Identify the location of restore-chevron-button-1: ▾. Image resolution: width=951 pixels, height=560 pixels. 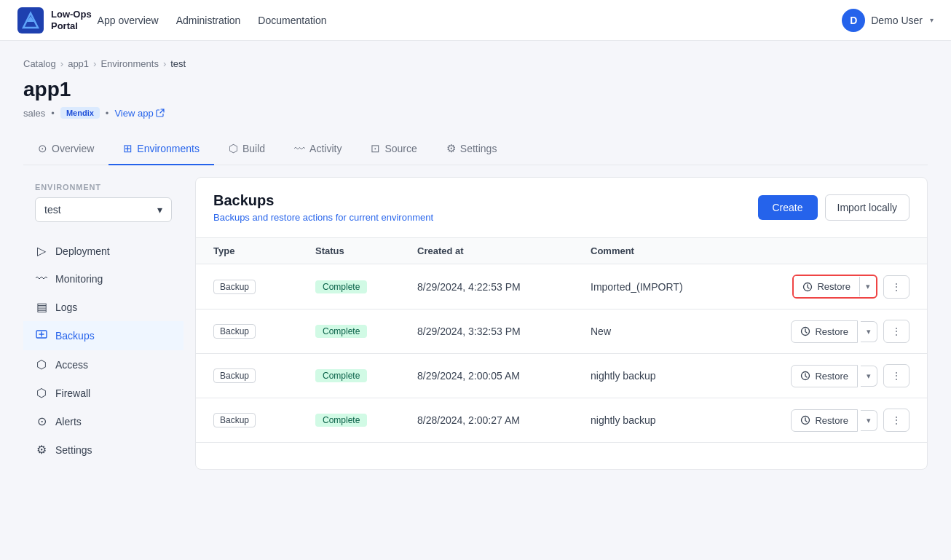
(868, 287).